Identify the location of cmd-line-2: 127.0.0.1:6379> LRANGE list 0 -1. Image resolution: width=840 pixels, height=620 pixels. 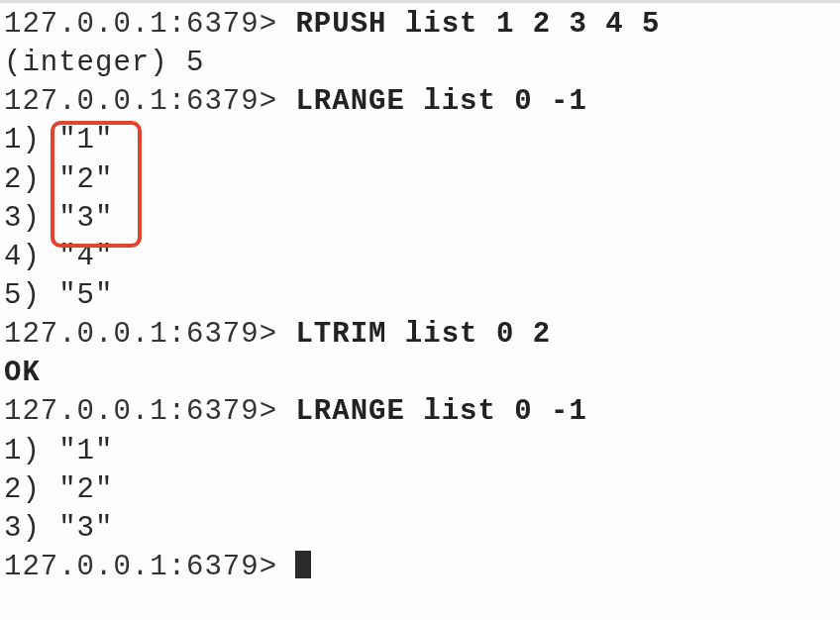
(420, 101).